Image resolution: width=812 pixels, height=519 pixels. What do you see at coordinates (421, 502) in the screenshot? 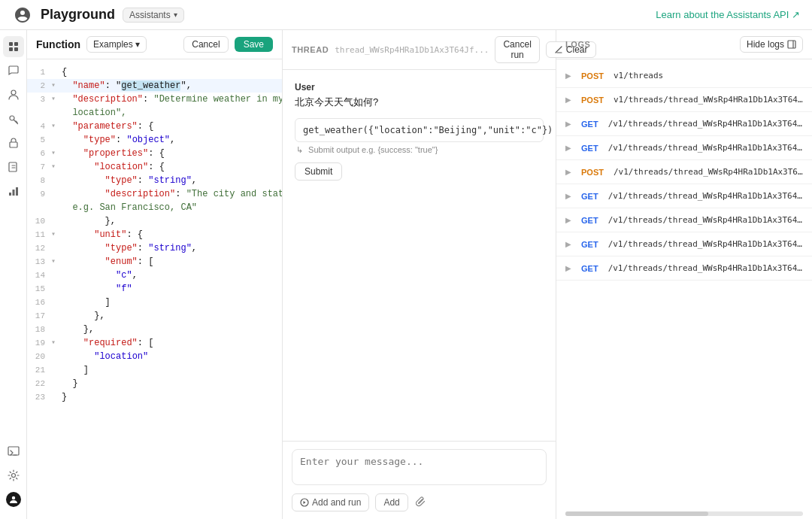
I see `attach-button` at bounding box center [421, 502].